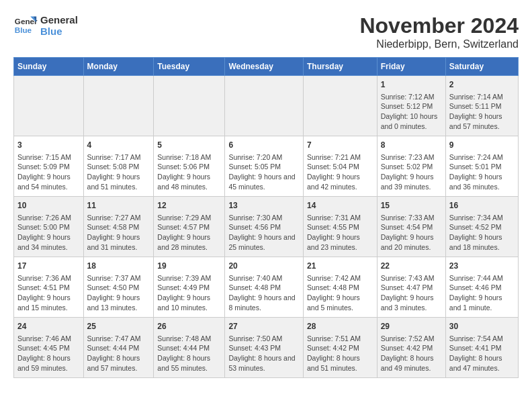 The width and height of the screenshot is (532, 411). I want to click on calendar-cell: 5Sunrise: 7:18 AMSunset: 5:06 PMDaylight…, so click(189, 167).